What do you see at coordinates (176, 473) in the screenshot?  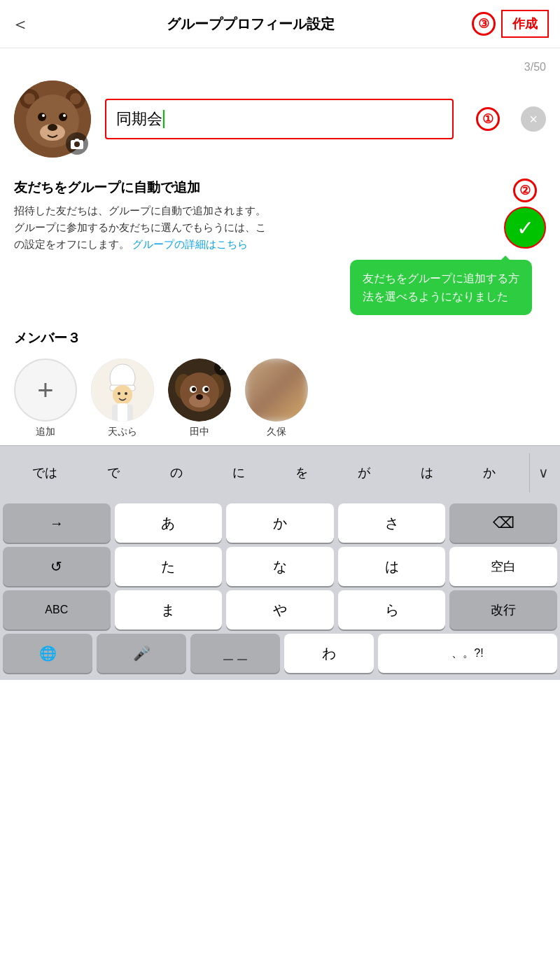 I see `suggest-item-2: の` at bounding box center [176, 473].